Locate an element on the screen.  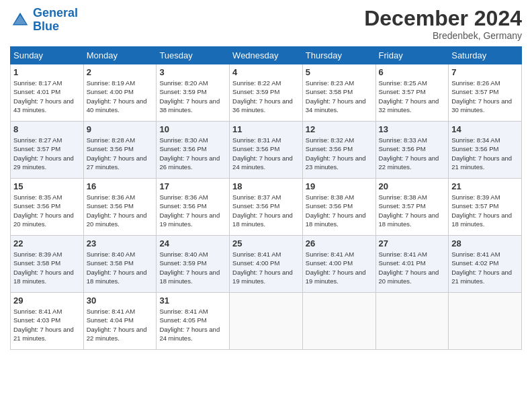
table-row: 11 Sunrise: 8:31 AM Sunset: 3:56 PM Dayl… is located at coordinates (266, 150).